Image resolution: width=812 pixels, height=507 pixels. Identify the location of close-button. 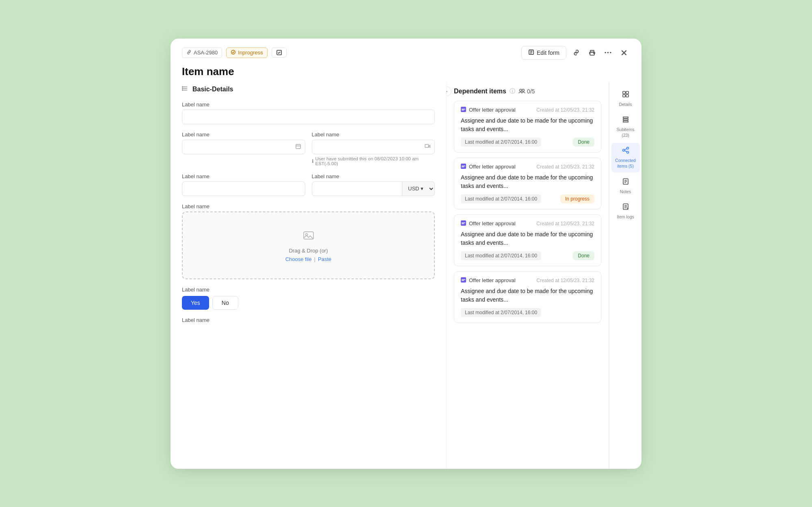
(624, 53).